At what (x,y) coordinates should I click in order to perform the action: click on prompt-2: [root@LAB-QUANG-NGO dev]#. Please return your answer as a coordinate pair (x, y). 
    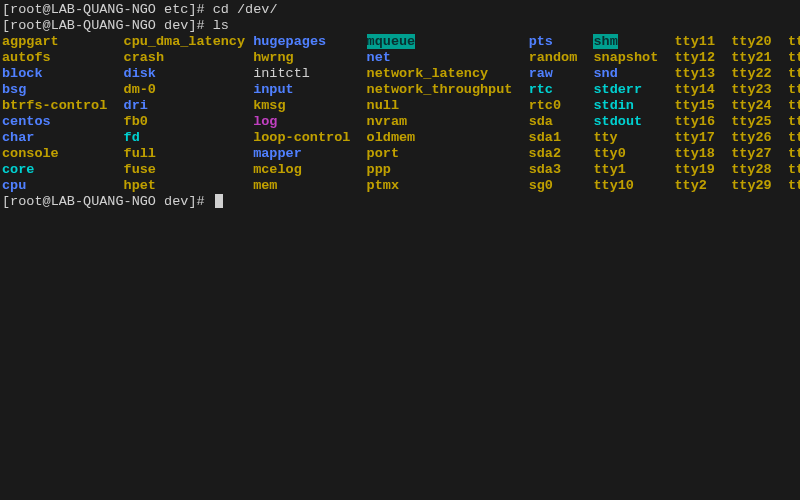
    Looking at the image, I should click on (108, 26).